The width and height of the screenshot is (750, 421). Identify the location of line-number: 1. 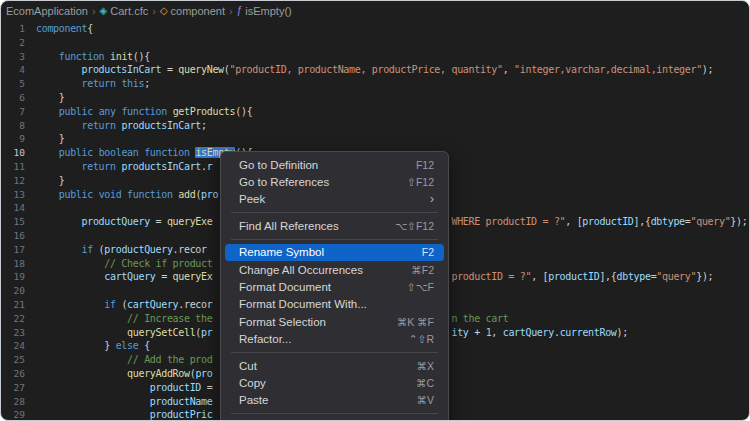
(13, 29).